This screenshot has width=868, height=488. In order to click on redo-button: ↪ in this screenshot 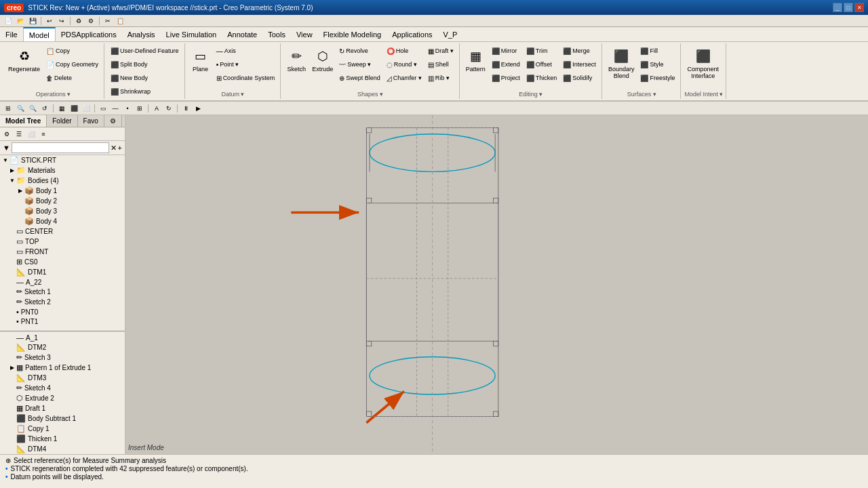, I will do `click(62, 20)`.